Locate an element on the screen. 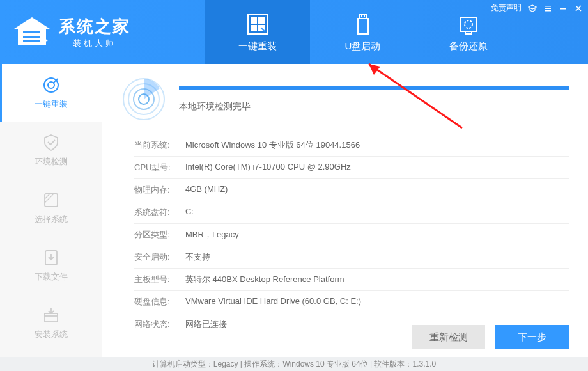  footer-status: 计算机启动类型：Legacy | 操作系统：Windows 10 专业版 64位… is located at coordinates (294, 364).